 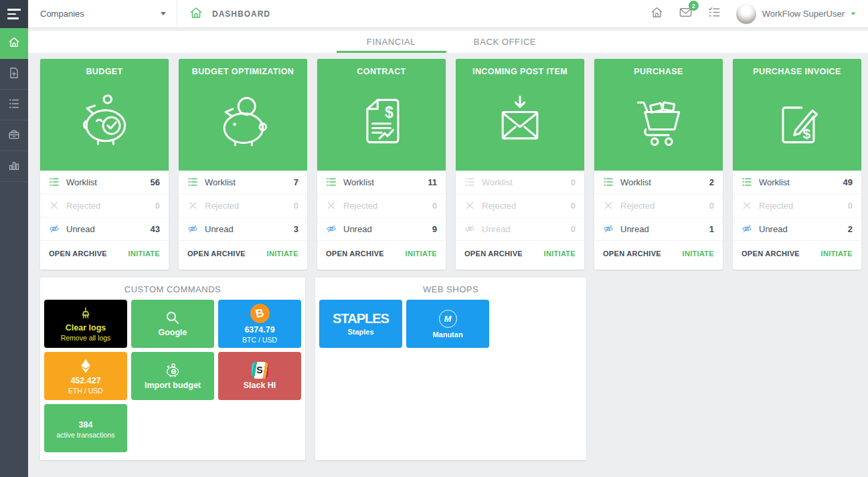 What do you see at coordinates (243, 115) in the screenshot?
I see `card-budget-optimization-header: BUDGET OPTIMIZATION` at bounding box center [243, 115].